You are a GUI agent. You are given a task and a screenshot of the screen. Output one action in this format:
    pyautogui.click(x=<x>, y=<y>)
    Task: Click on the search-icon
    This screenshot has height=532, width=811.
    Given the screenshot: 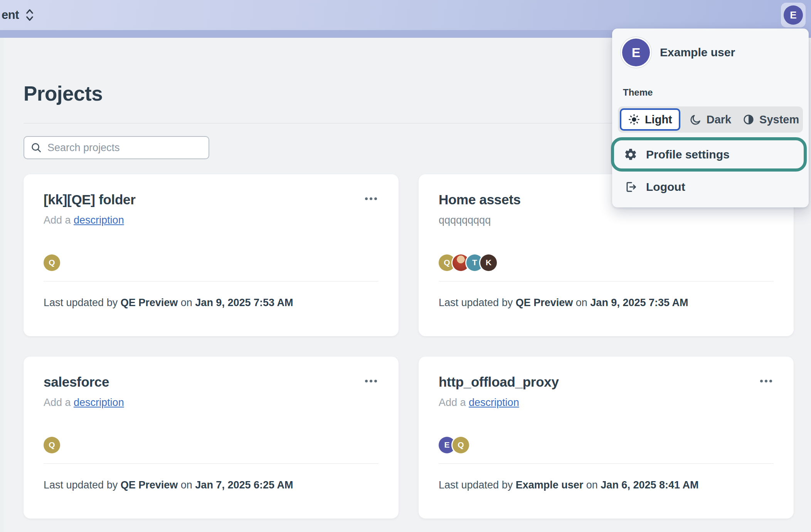 What is the action you would take?
    pyautogui.click(x=36, y=148)
    